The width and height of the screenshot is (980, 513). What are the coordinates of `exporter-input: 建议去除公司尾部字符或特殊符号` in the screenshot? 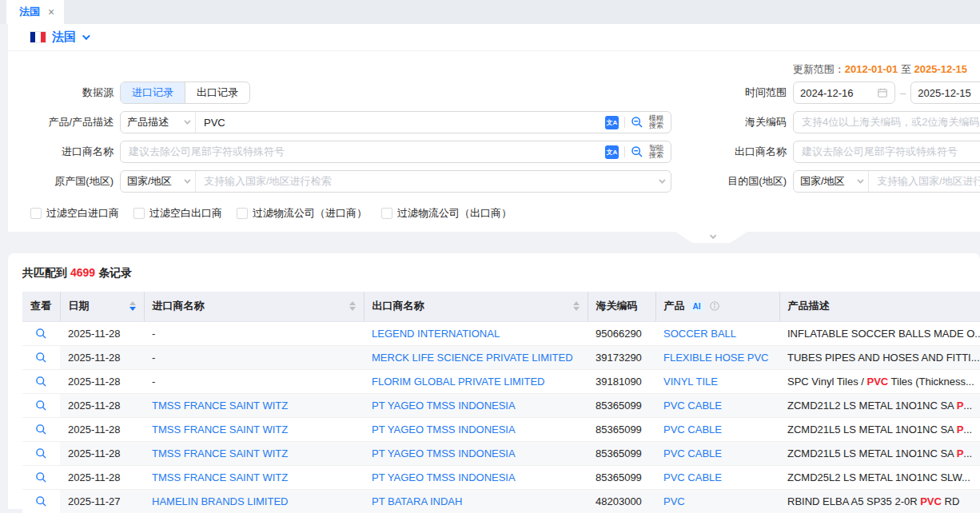 It's located at (887, 152).